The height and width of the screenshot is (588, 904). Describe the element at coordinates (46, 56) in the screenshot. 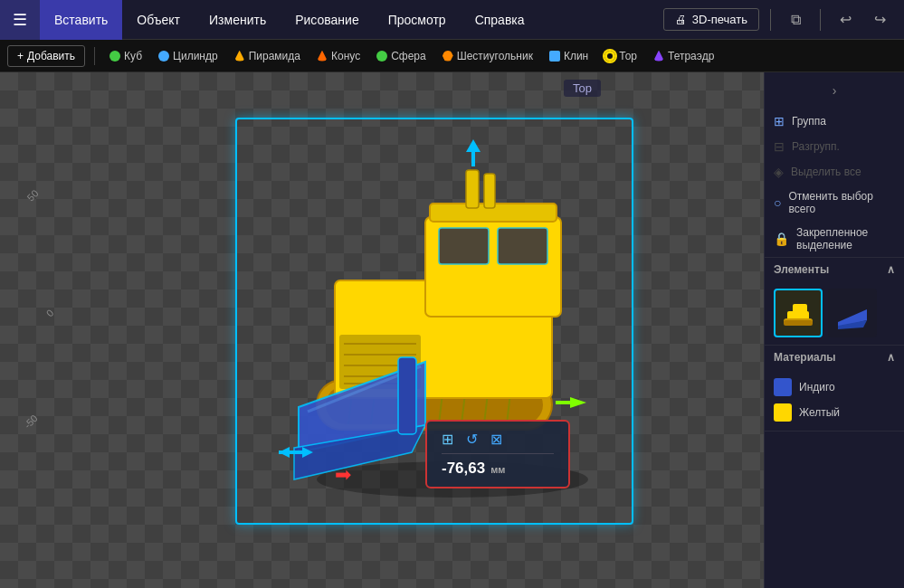

I see `add-button: + Добавить` at that location.